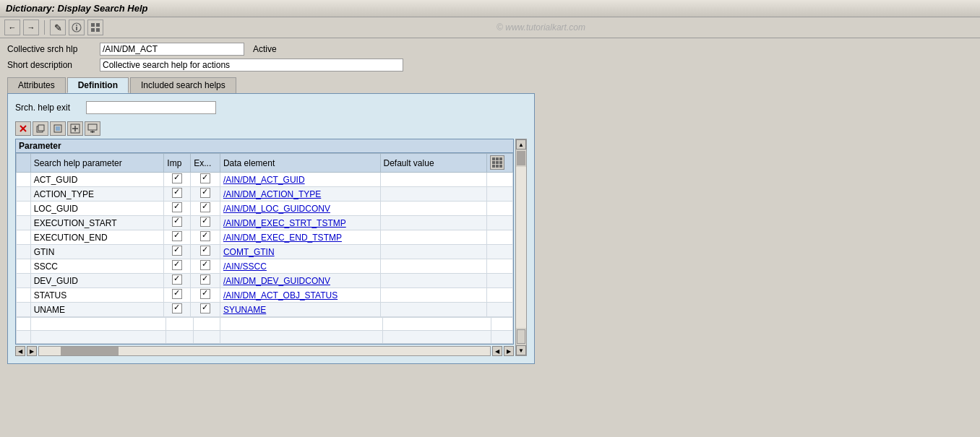 This screenshot has height=437, width=980. I want to click on data-element-link: COMT_GTIN, so click(249, 252).